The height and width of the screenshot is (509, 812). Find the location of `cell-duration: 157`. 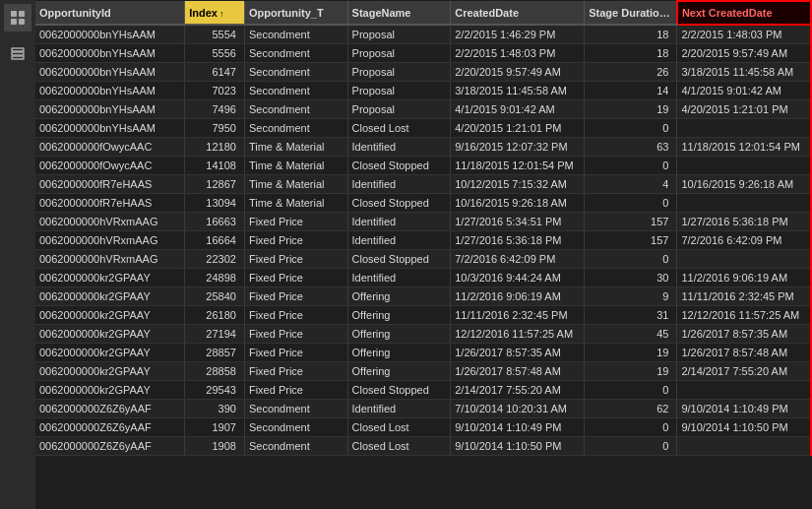

cell-duration: 157 is located at coordinates (631, 240).